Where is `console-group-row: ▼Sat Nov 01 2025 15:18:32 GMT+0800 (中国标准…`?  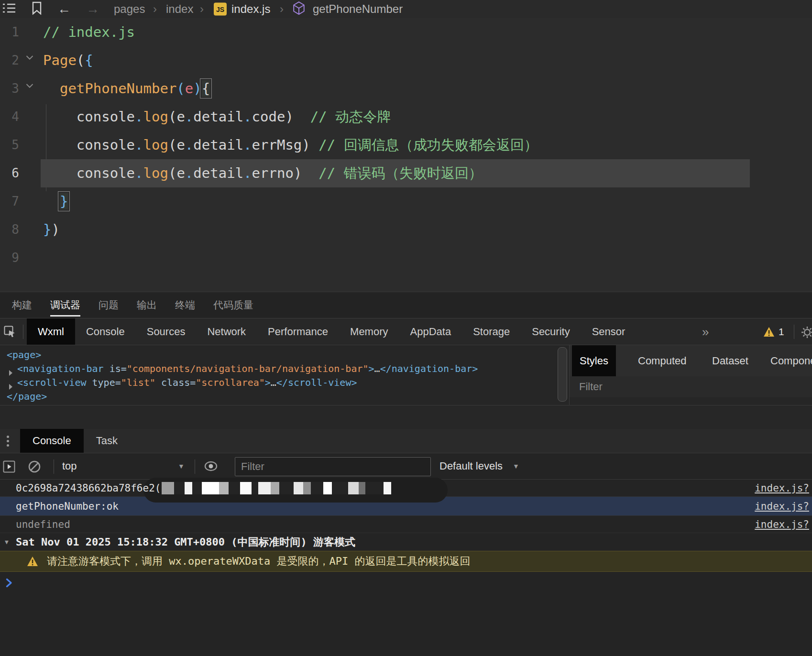 console-group-row: ▼Sat Nov 01 2025 15:18:32 GMT+0800 (中国标准… is located at coordinates (406, 542).